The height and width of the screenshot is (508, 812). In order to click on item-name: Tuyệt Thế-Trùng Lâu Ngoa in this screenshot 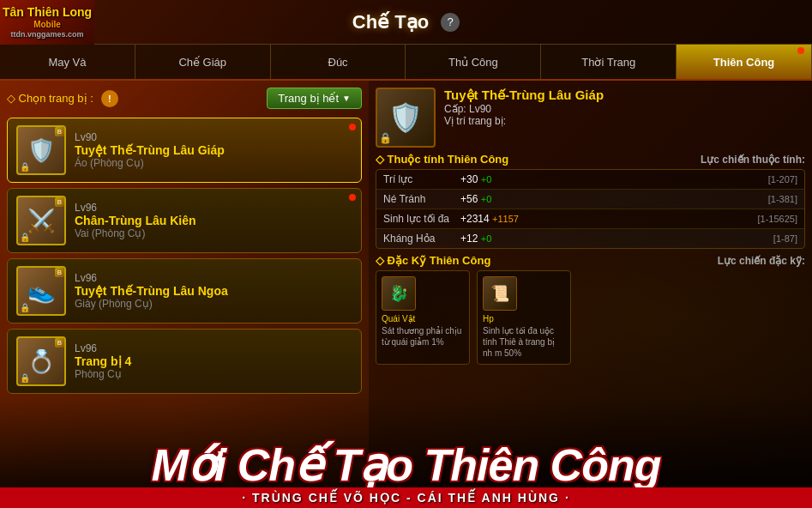, I will do `click(214, 291)`.